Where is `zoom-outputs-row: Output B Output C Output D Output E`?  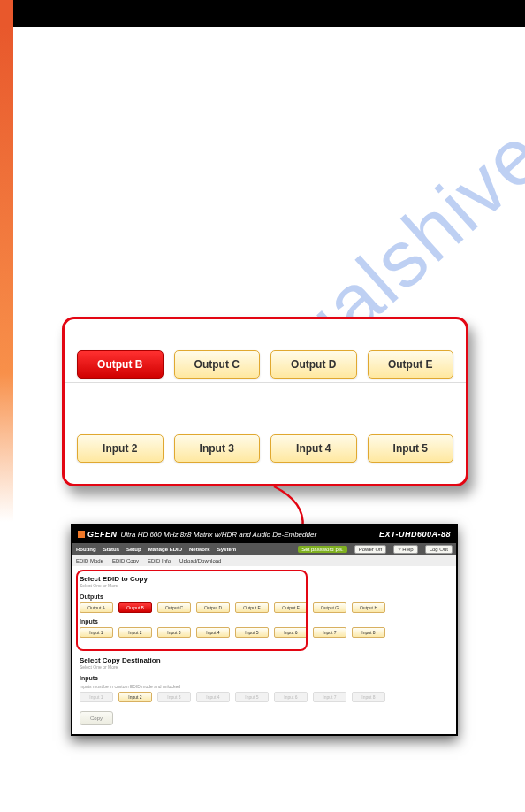
zoom-outputs-row: Output B Output C Output D Output E is located at coordinates (265, 351).